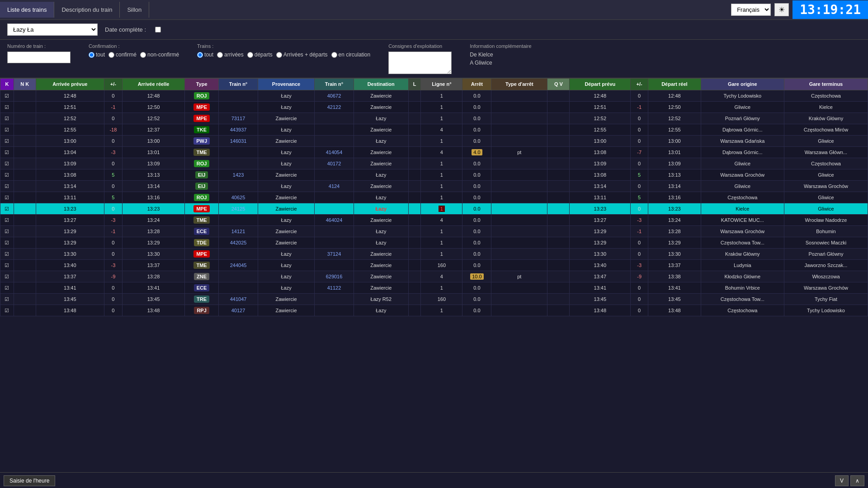  I want to click on tab-sillon: Sillon, so click(135, 10).